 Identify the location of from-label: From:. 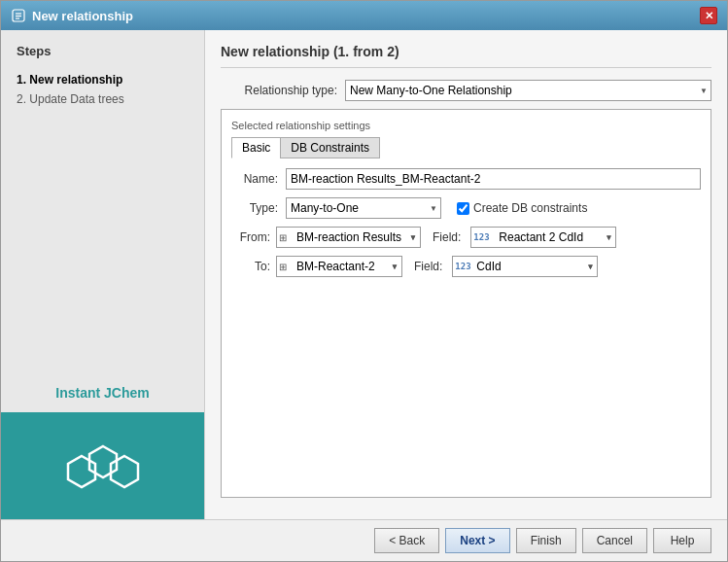
(251, 237).